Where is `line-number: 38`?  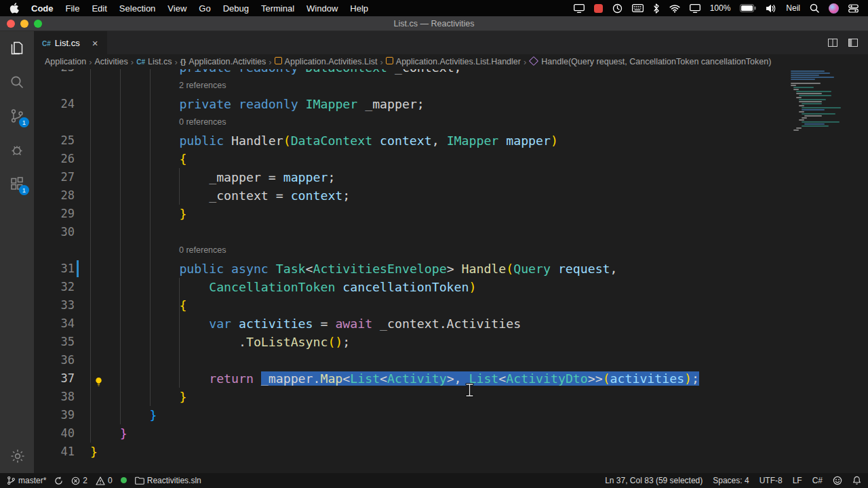 line-number: 38 is located at coordinates (54, 397).